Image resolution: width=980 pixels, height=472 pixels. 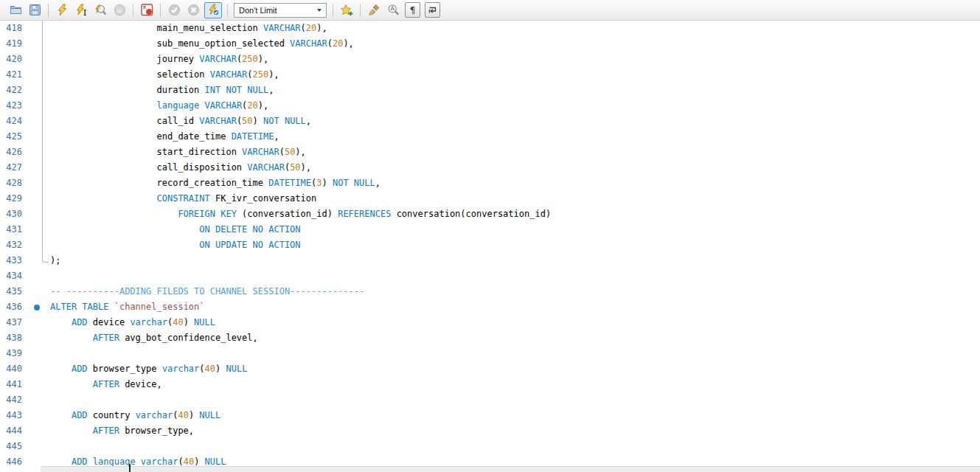 What do you see at coordinates (118, 431) in the screenshot?
I see `code-text: AFTER browser_type,` at bounding box center [118, 431].